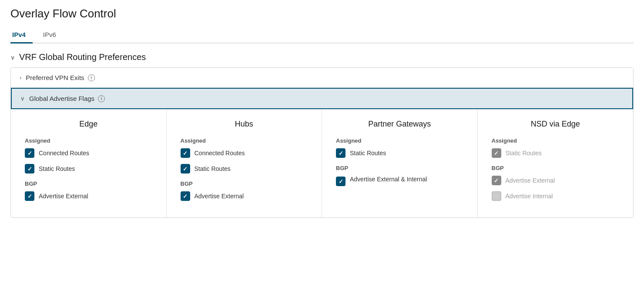 Image resolution: width=644 pixels, height=307 pixels. What do you see at coordinates (219, 196) in the screenshot?
I see `hubs-advertise-external-label: Advertise External` at bounding box center [219, 196].